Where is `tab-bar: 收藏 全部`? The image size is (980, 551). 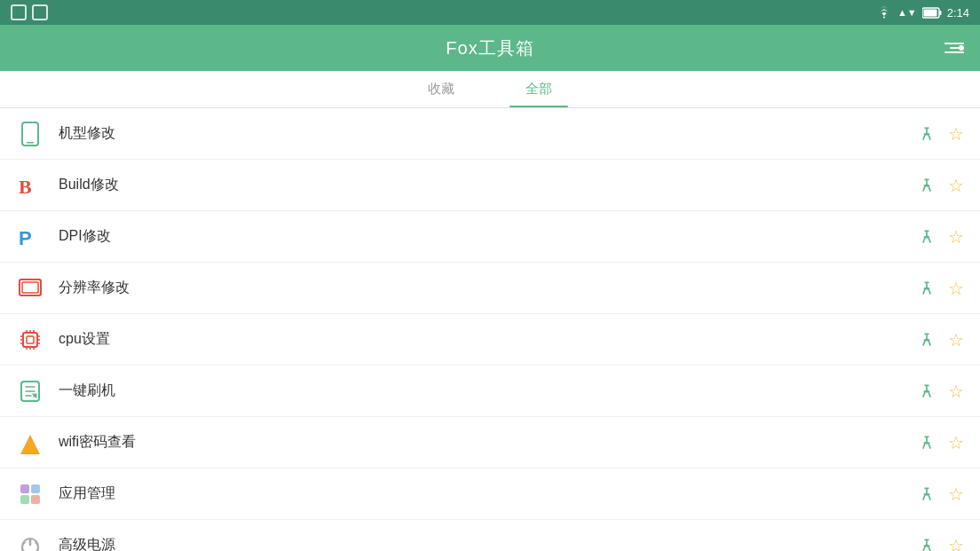
tab-bar: 收藏 全部 is located at coordinates (490, 90).